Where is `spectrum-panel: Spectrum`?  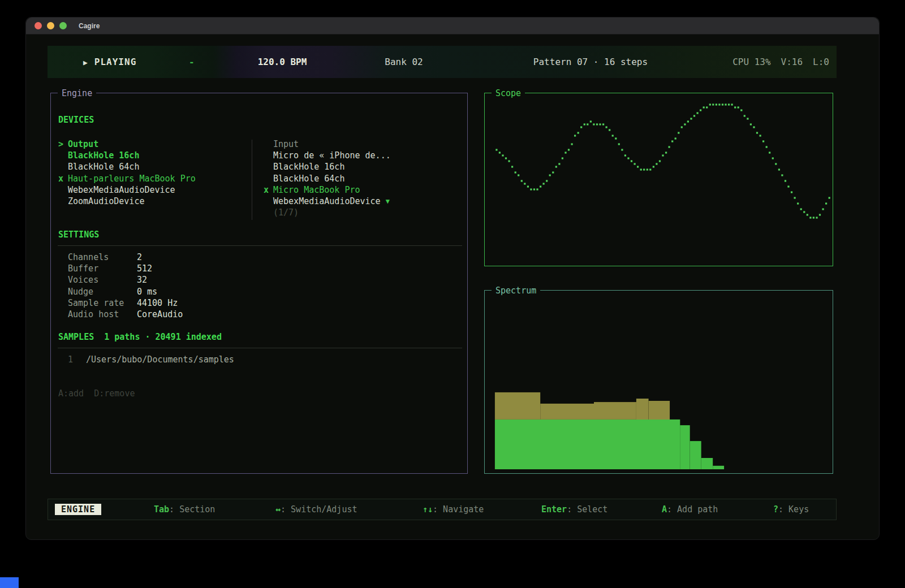 spectrum-panel: Spectrum is located at coordinates (658, 382).